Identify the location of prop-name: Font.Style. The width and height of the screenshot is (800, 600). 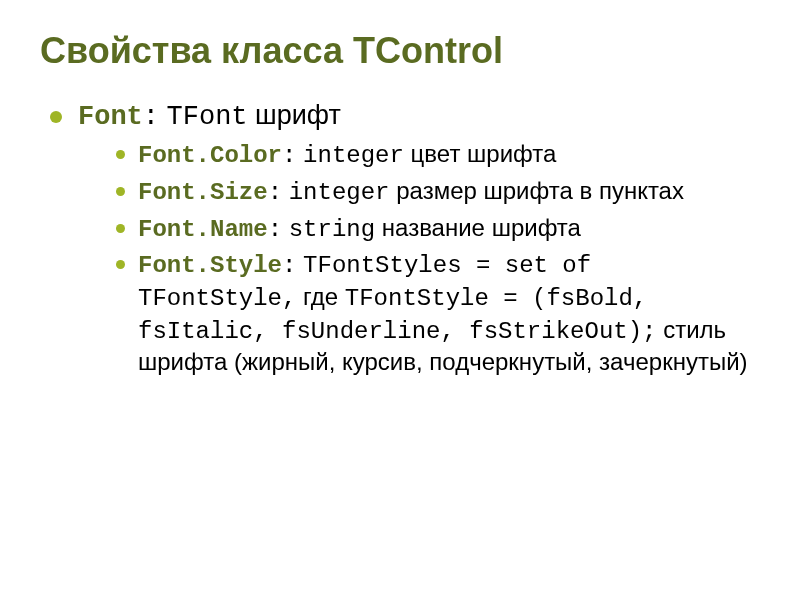
(210, 266).